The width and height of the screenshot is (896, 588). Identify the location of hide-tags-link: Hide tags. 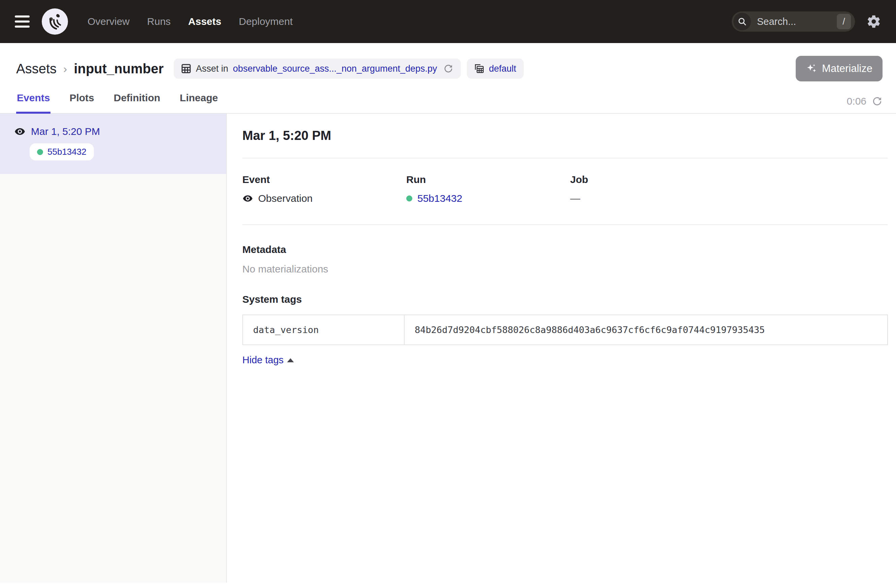
(268, 360).